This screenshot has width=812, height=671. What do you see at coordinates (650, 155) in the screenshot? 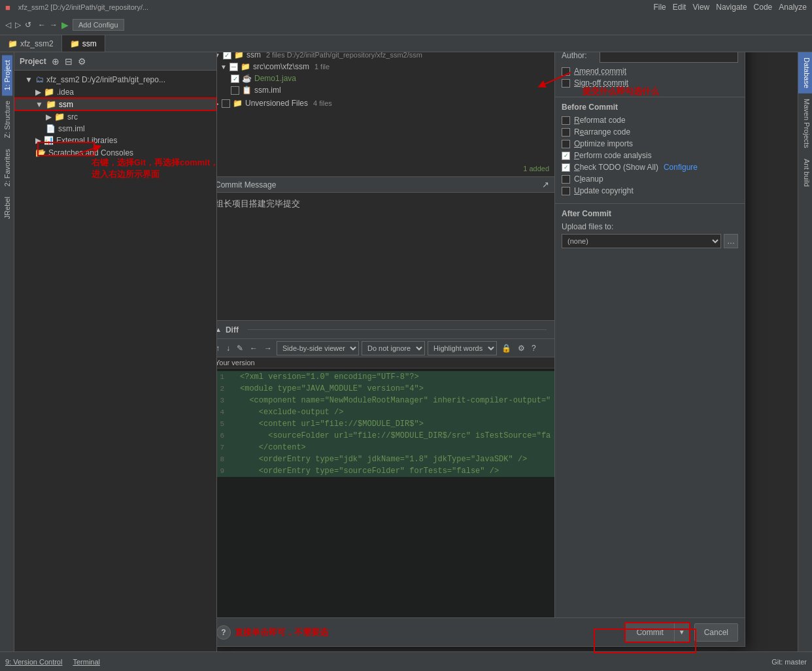
I see `perform-row: ✓ Perform code analysis` at bounding box center [650, 155].